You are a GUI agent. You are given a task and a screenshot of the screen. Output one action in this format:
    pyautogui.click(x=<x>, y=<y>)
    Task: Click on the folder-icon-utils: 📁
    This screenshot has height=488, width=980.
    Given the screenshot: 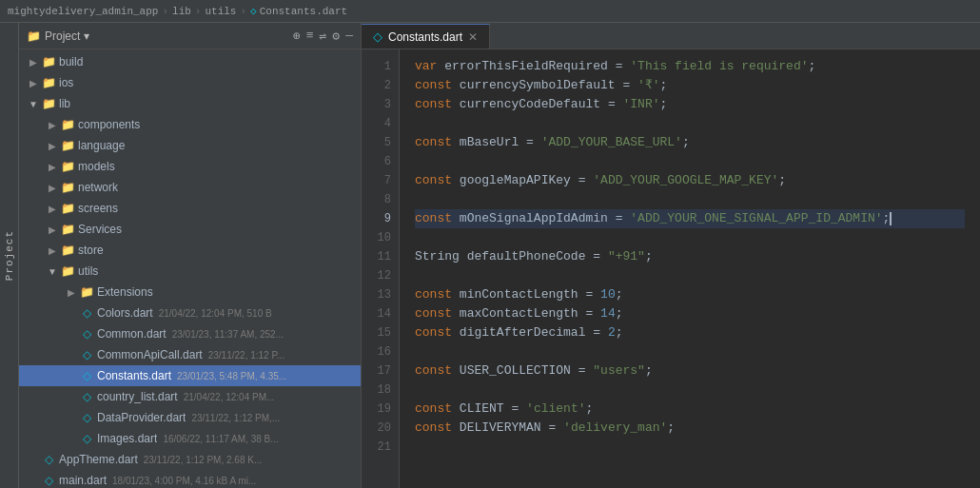 What is the action you would take?
    pyautogui.click(x=68, y=271)
    